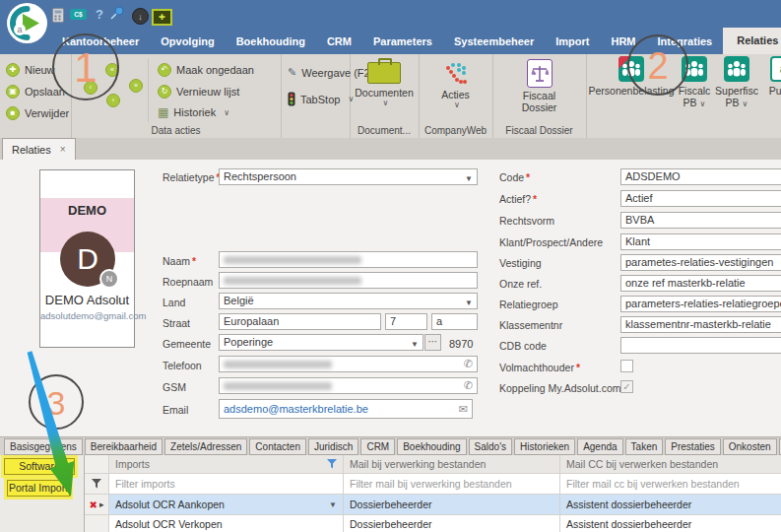  Describe the element at coordinates (671, 465) in the screenshot. I see `column-header-mail-cc: Mail CC bij verwerken bestanden` at that location.